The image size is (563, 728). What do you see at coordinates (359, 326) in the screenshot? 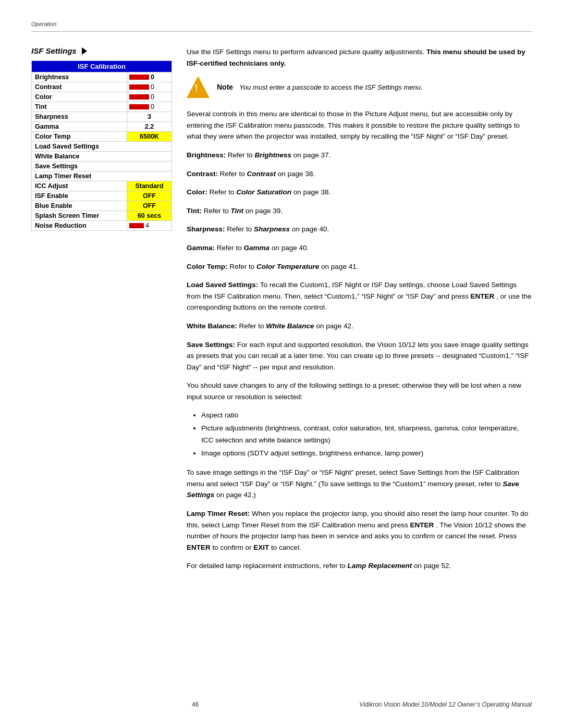
I see `whitebalance-item: White Balance: Refer to White Balance on…` at bounding box center [359, 326].